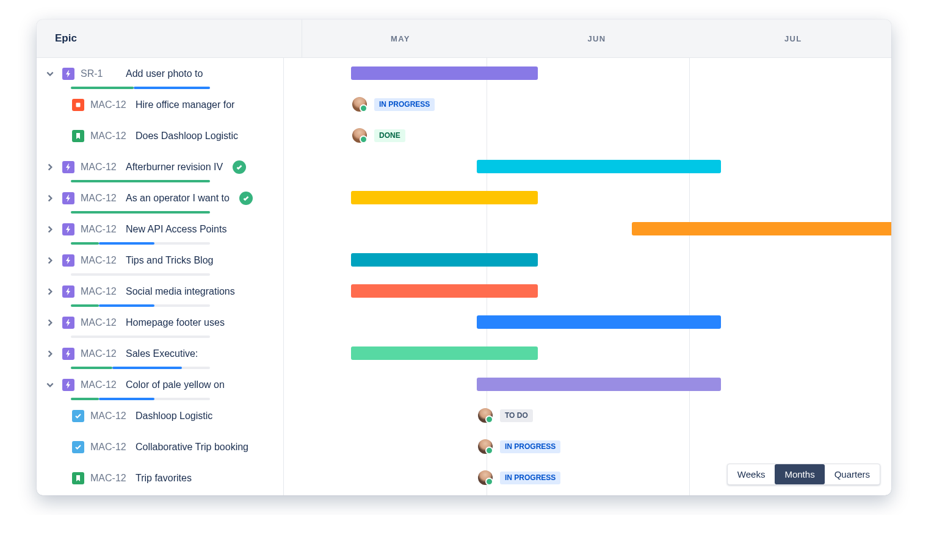 The width and height of the screenshot is (945, 560). Describe the element at coordinates (160, 105) in the screenshot. I see `child-issue-row: MAC-12Hire office manager for` at that location.